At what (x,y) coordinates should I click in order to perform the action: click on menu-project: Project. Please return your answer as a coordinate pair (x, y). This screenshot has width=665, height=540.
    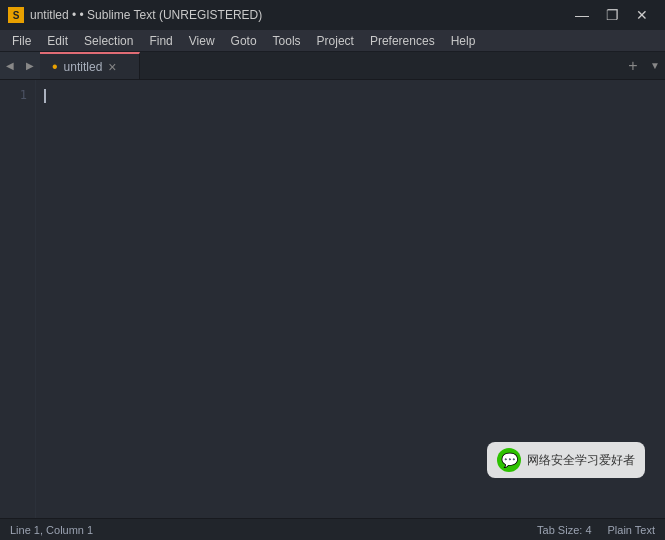
    Looking at the image, I should click on (336, 41).